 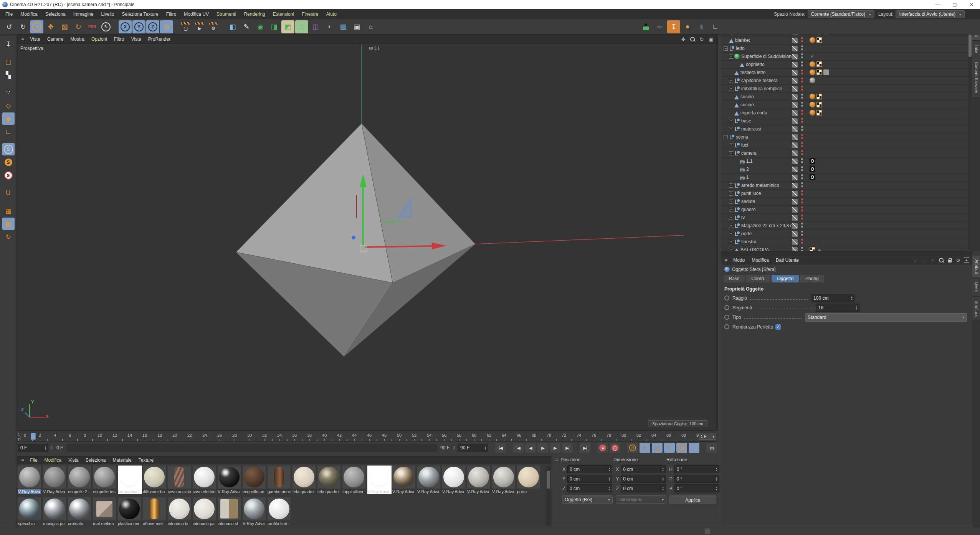 What do you see at coordinates (844, 177) in the screenshot?
I see `object-row-1: 1` at bounding box center [844, 177].